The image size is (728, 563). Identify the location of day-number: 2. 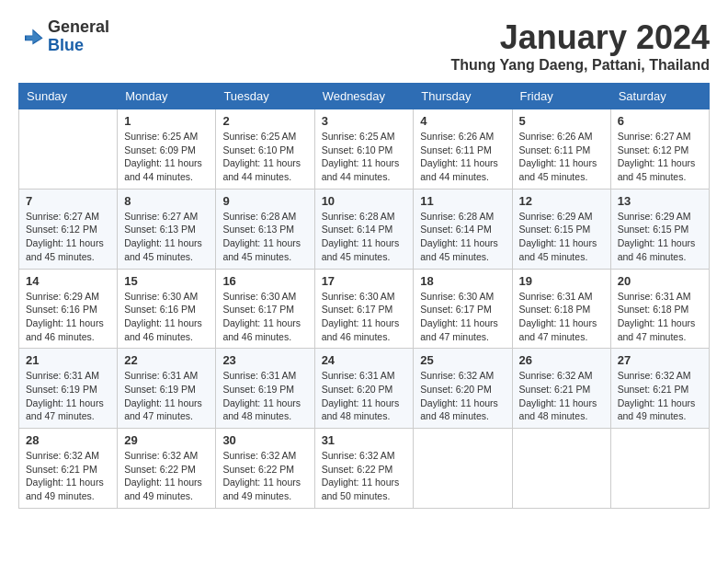
(265, 121).